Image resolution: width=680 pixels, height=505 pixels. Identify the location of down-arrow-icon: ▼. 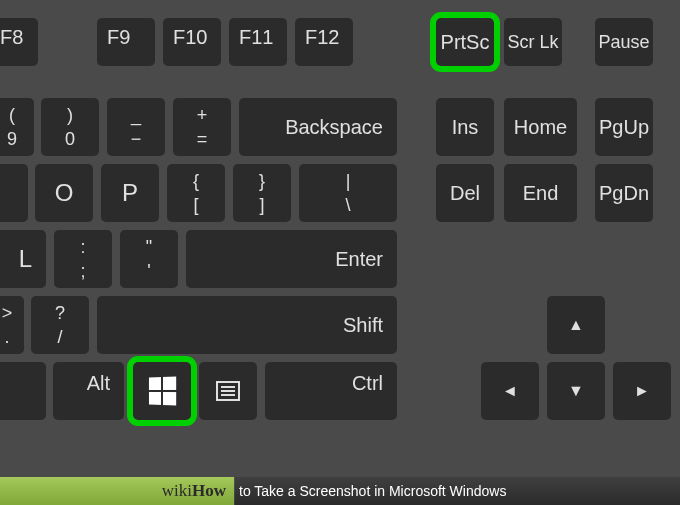
(576, 391).